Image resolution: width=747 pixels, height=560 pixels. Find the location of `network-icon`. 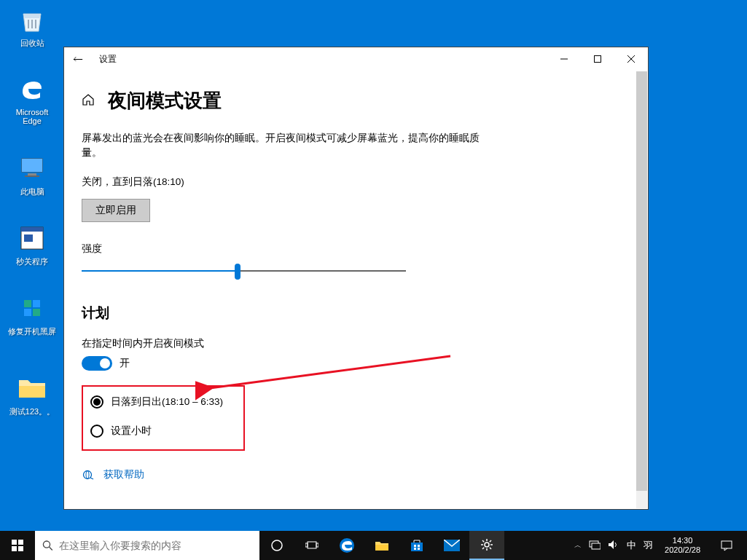

network-icon is located at coordinates (595, 546).